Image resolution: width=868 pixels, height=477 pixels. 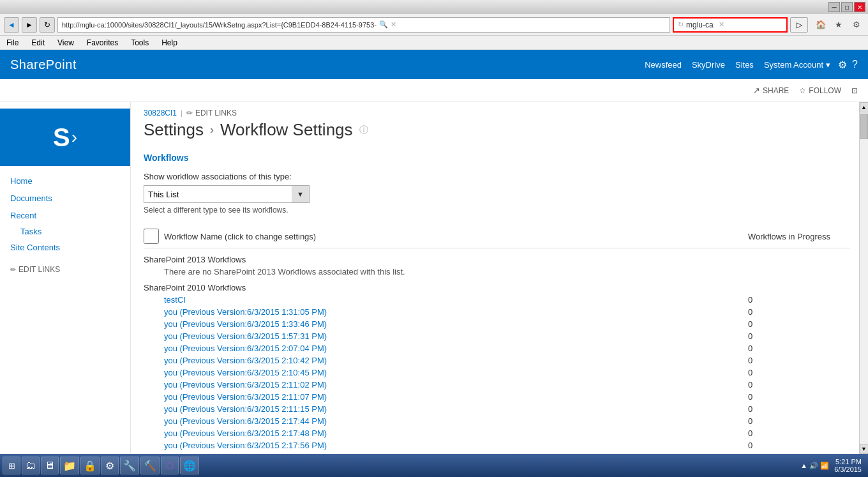 What do you see at coordinates (47, 25) in the screenshot?
I see `refresh-button: ↻` at bounding box center [47, 25].